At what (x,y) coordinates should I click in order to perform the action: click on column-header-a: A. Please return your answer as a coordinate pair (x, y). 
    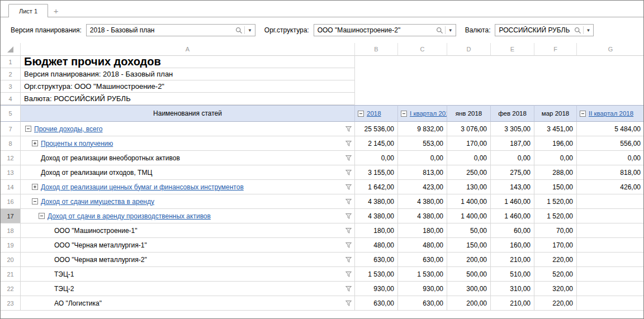
    Looking at the image, I should click on (188, 49).